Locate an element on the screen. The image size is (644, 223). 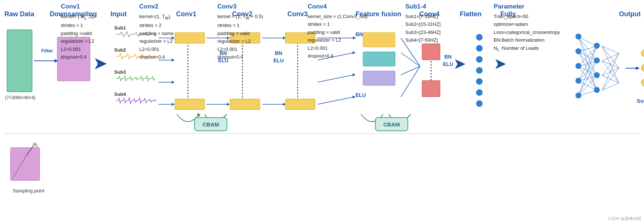
bottom-parameter-col: Parameter Train_epoch=50 optimizer=adam … is located at coordinates (527, 28).